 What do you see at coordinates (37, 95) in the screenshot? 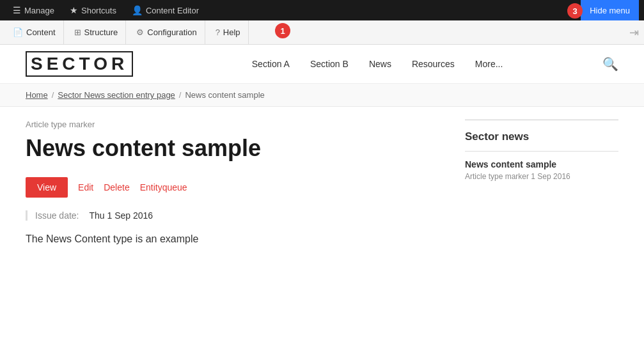
I see `breadcrumb-home: Home` at bounding box center [37, 95].